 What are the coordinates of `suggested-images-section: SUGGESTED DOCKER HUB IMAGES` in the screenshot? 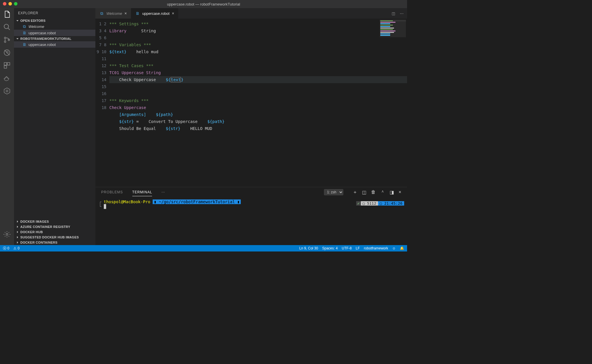 It's located at (55, 237).